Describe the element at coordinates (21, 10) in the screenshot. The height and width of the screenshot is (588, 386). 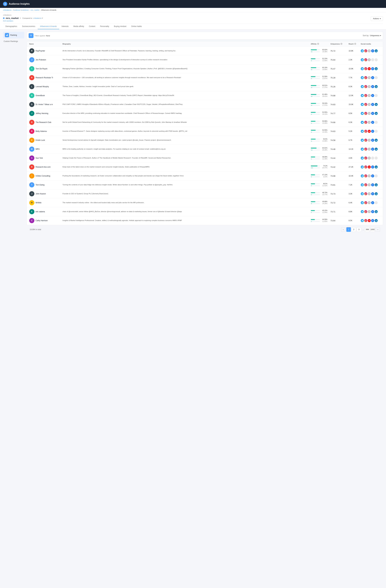
I see `breadcrumb-audience: Audience breakdown` at that location.